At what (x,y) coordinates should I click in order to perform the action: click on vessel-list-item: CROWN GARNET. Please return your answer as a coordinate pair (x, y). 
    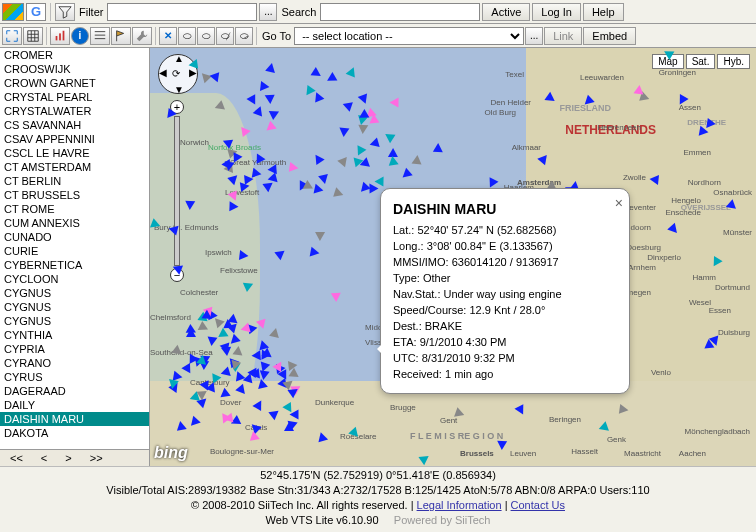
    Looking at the image, I should click on (74, 83).